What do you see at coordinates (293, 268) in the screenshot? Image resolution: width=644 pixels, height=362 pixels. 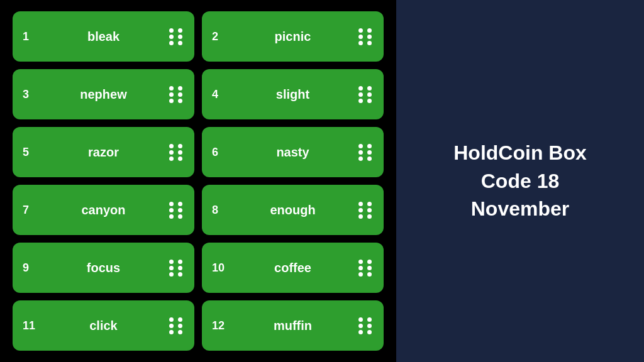 I see `list-item: 10coffee` at bounding box center [293, 268].